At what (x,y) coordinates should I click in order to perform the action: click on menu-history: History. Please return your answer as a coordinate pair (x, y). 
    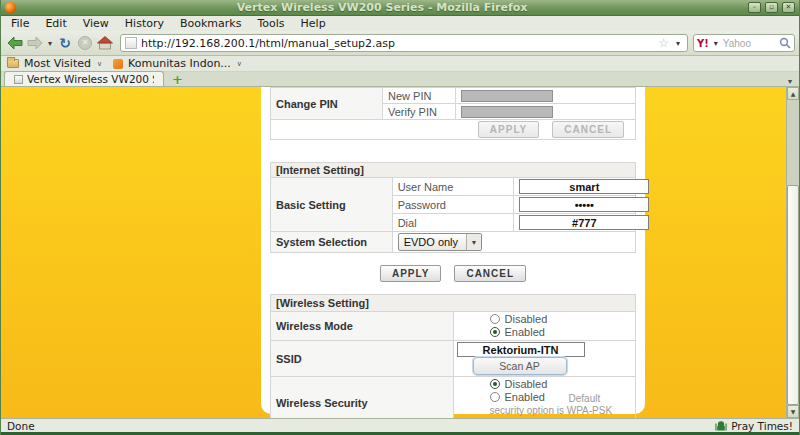
    Looking at the image, I should click on (144, 24).